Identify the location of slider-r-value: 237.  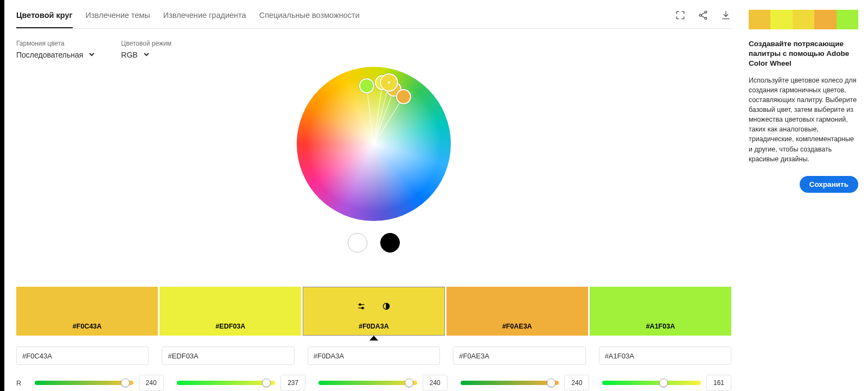
(293, 383).